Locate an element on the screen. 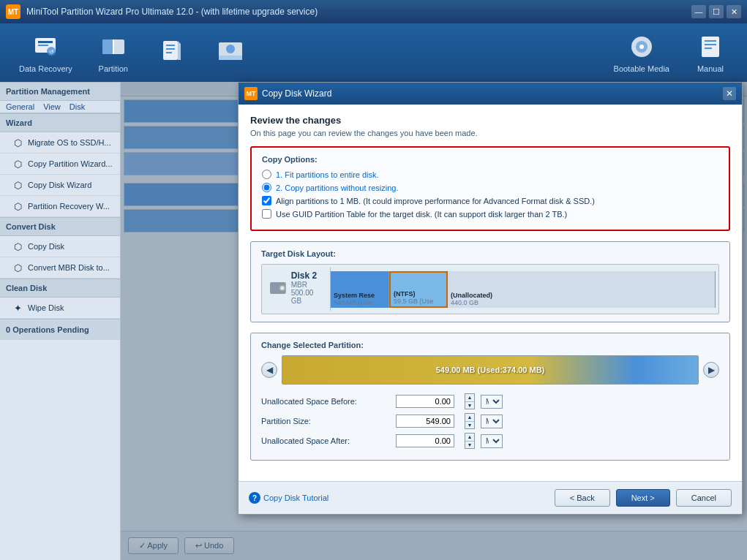 This screenshot has width=747, height=560. slider-right-arrow: ▶ is located at coordinates (711, 370).